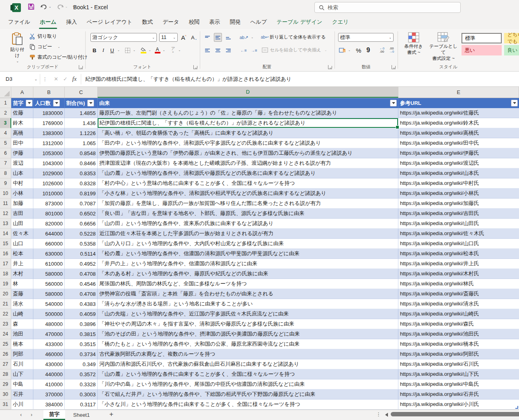 The height and width of the screenshot is (420, 519). I want to click on cell-population: 1312000, so click(49, 143).